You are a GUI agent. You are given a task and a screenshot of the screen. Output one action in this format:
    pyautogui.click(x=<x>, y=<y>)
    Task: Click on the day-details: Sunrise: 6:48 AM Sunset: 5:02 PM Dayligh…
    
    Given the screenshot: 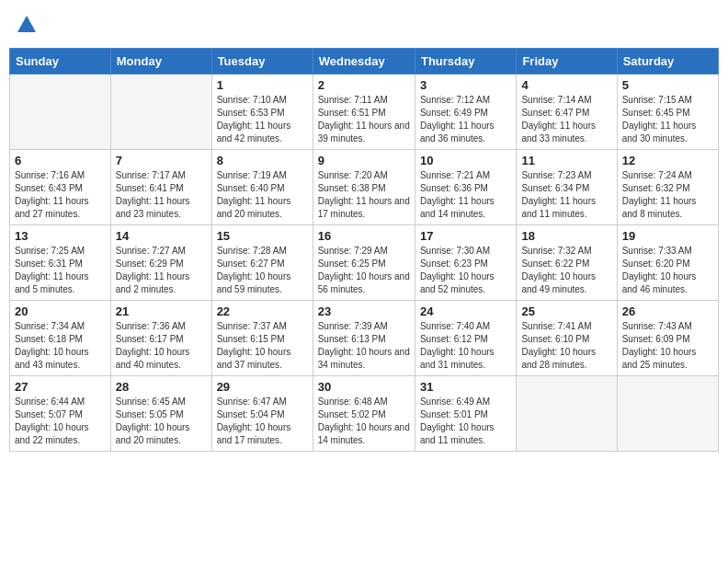 What is the action you would take?
    pyautogui.click(x=364, y=421)
    